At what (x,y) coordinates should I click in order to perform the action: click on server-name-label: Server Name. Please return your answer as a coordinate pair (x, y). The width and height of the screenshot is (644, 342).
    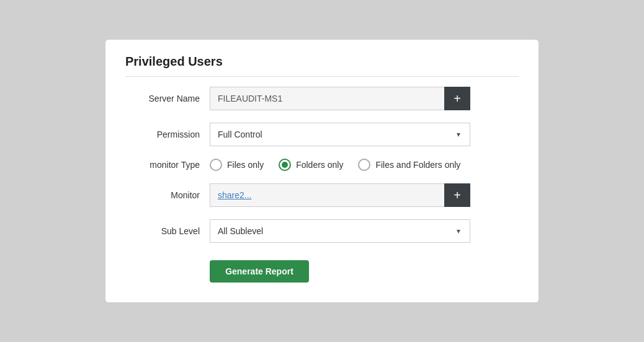
    Looking at the image, I should click on (163, 99).